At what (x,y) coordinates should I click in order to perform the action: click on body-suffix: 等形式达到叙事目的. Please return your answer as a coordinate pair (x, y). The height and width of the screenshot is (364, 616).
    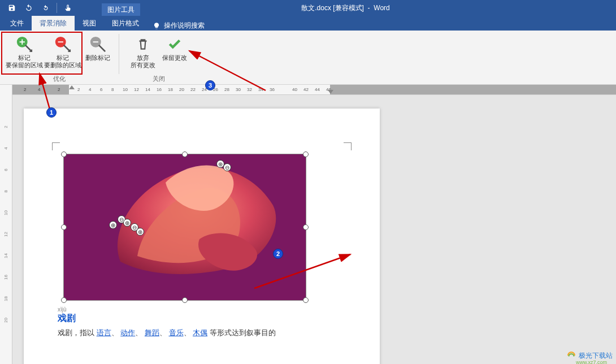
    Looking at the image, I should click on (243, 332).